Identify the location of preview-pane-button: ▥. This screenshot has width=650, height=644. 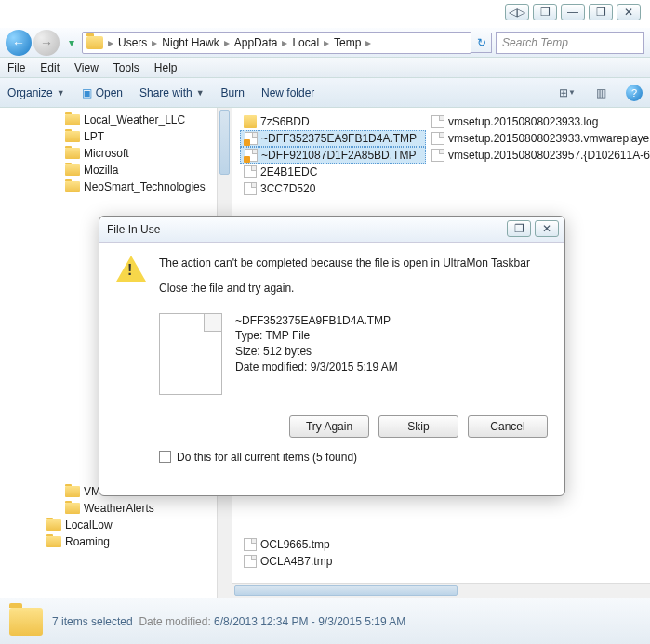
(601, 93).